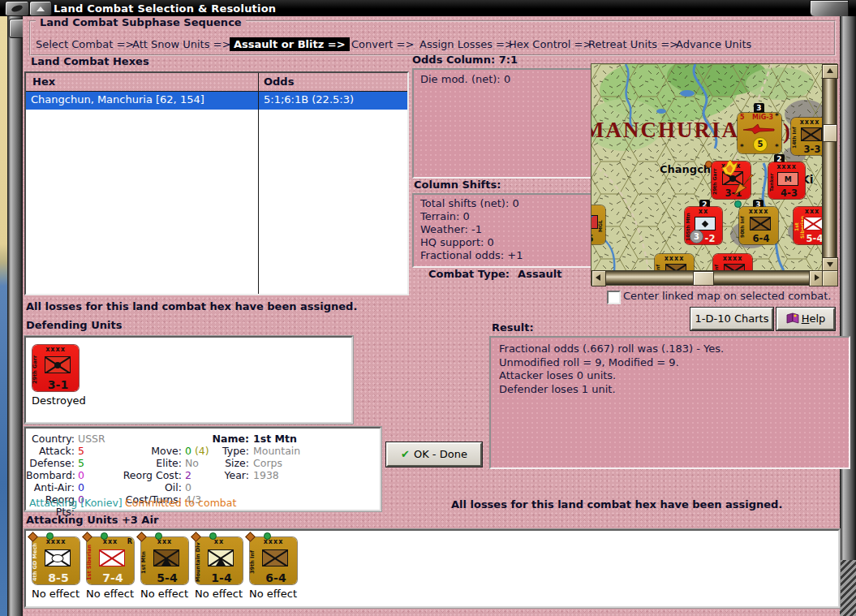  What do you see at coordinates (41, 9) in the screenshot?
I see `triangle-glyph-icon` at bounding box center [41, 9].